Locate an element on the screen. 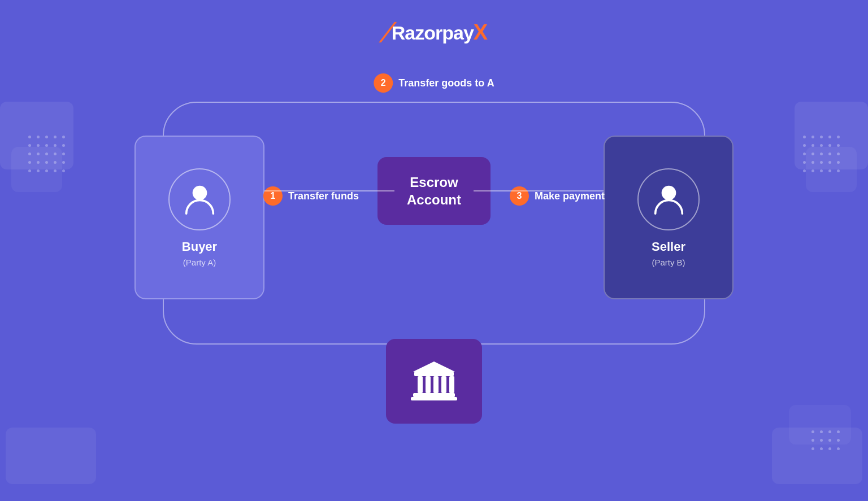 The height and width of the screenshot is (501, 868). step2-text: Transfer goods to A is located at coordinates (446, 84).